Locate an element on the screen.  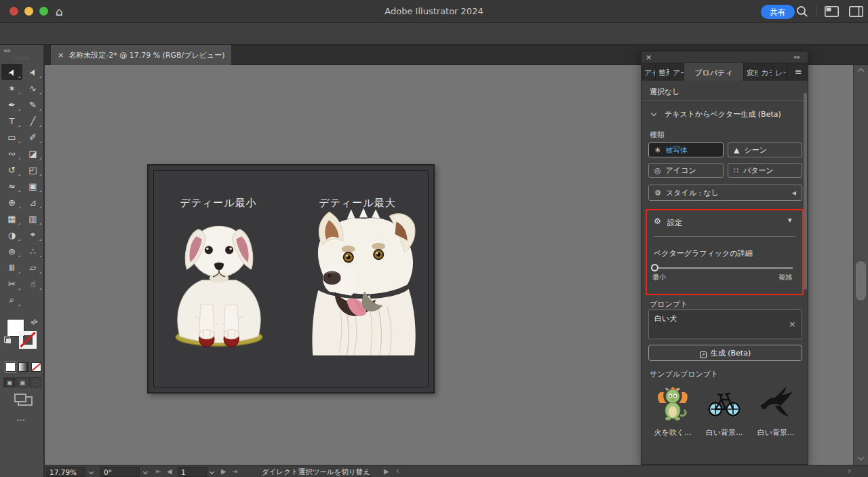
prompt-clear-icon: × is located at coordinates (792, 324).